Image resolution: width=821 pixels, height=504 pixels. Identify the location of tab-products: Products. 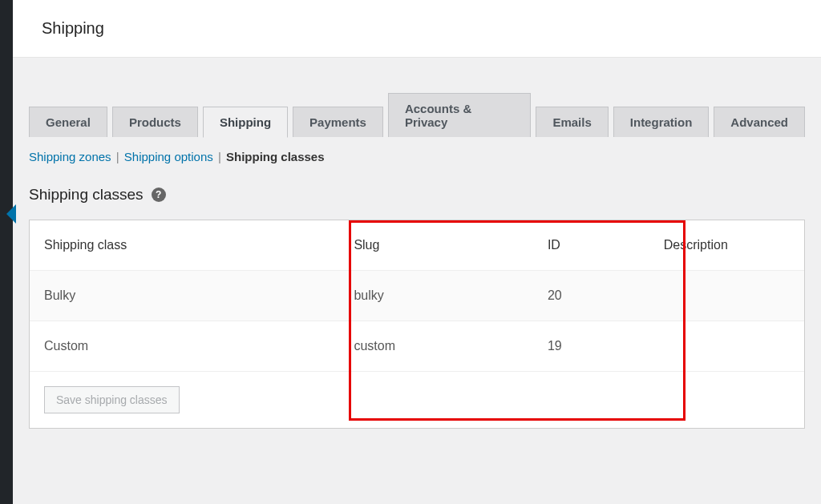
(156, 122).